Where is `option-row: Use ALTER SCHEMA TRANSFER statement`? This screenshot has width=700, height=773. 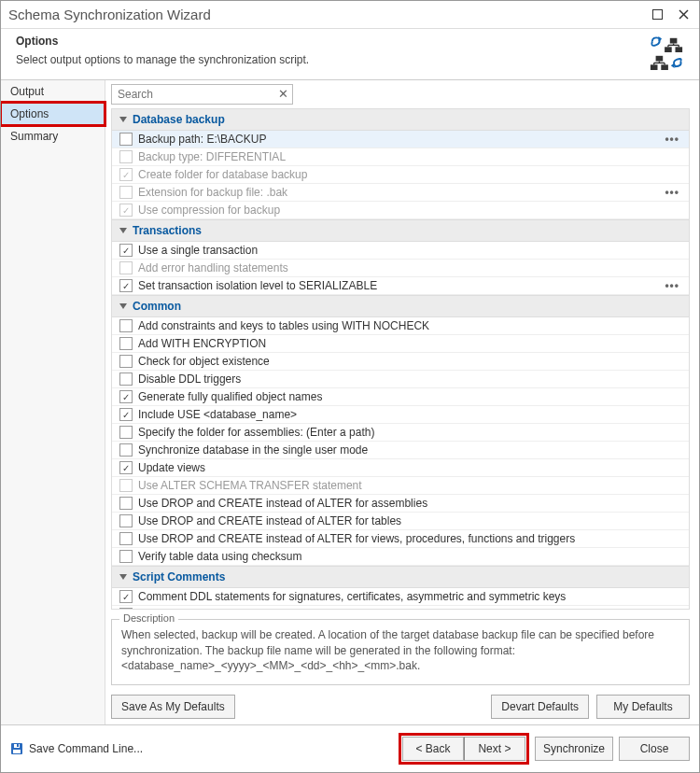
option-row: Use ALTER SCHEMA TRANSFER statement is located at coordinates (400, 485).